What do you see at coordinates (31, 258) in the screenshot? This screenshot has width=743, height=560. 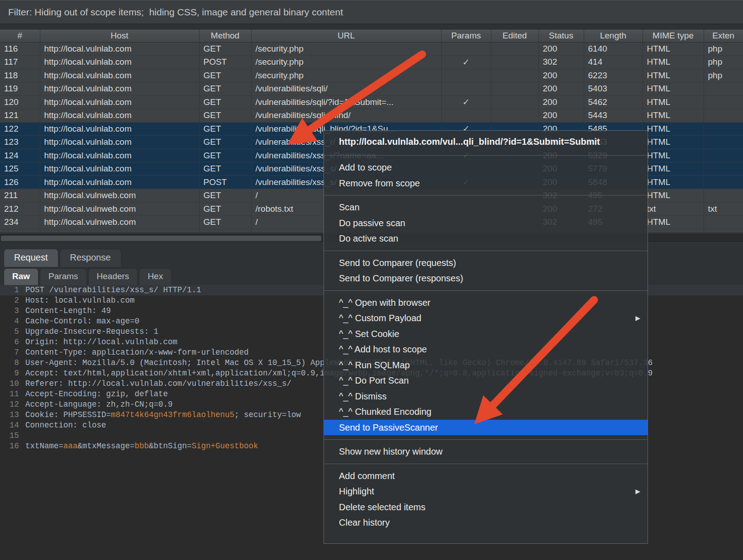 I see `tab-request: Request` at bounding box center [31, 258].